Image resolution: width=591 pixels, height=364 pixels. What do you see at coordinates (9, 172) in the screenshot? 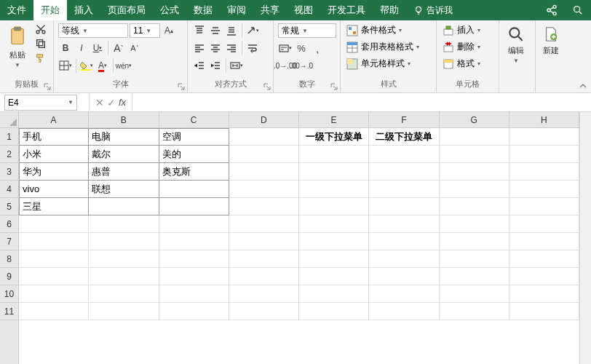
I see `row-header: 3` at bounding box center [9, 172].